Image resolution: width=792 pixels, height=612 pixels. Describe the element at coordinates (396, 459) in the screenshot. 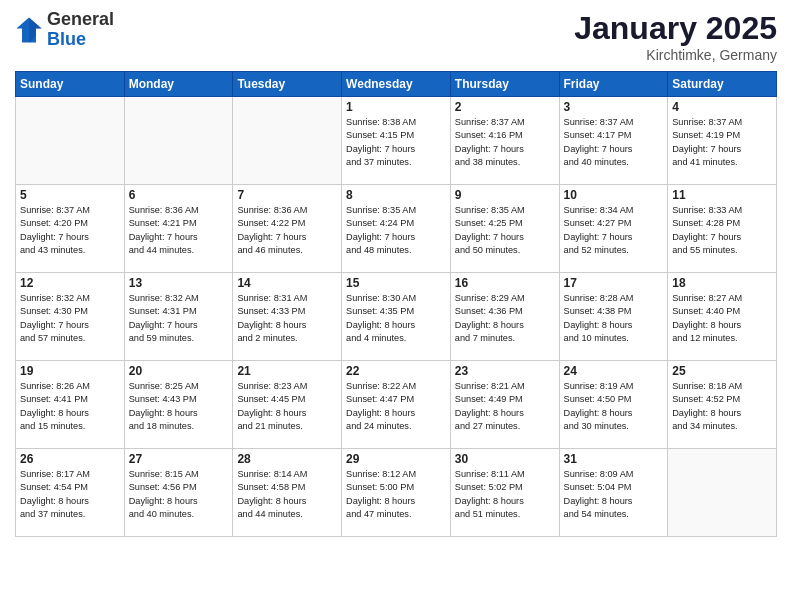

I see `day-number: 29` at that location.